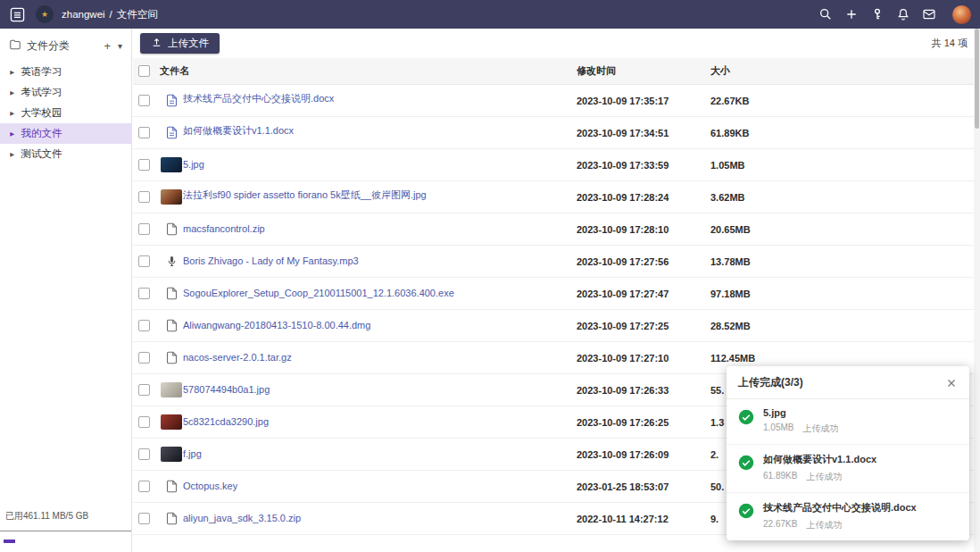 The height and width of the screenshot is (552, 980). What do you see at coordinates (17, 14) in the screenshot?
I see `menu-icon` at bounding box center [17, 14].